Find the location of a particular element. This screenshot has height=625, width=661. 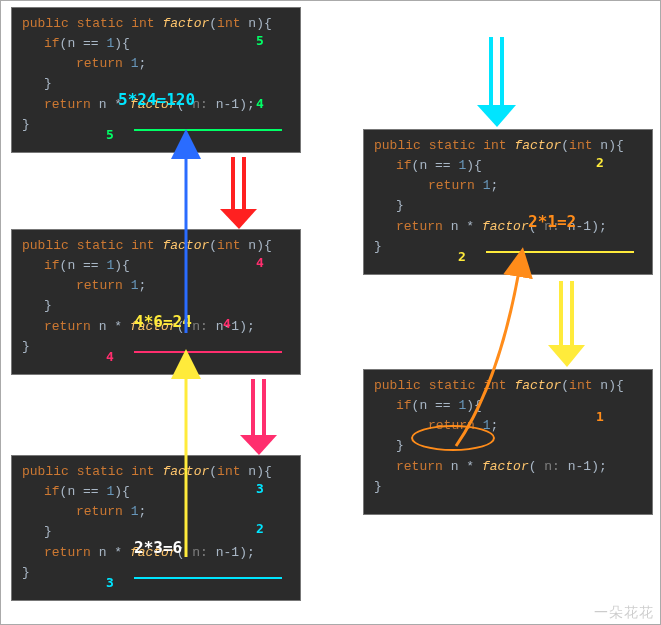

anno-3-top: 3 is located at coordinates (260, 488).